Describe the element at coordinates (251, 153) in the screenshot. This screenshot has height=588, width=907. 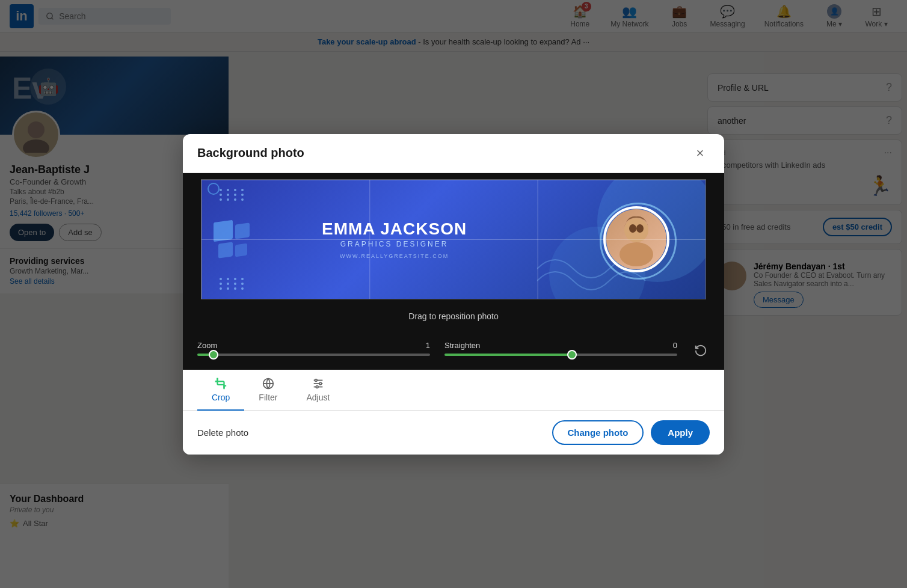
I see `modal-title: Background photo` at that location.